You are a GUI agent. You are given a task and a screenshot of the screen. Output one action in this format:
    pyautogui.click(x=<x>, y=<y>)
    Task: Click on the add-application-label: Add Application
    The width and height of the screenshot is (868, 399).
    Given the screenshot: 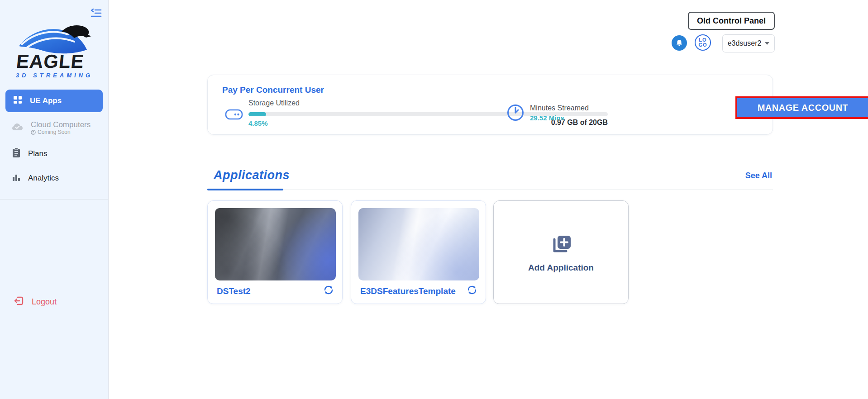 What is the action you would take?
    pyautogui.click(x=561, y=268)
    